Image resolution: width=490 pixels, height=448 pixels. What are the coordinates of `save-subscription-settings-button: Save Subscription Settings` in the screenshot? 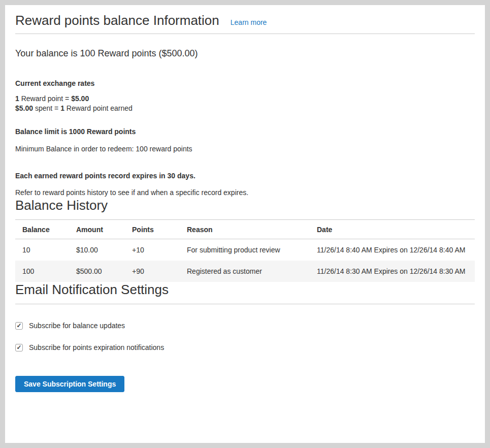 It's located at (70, 384).